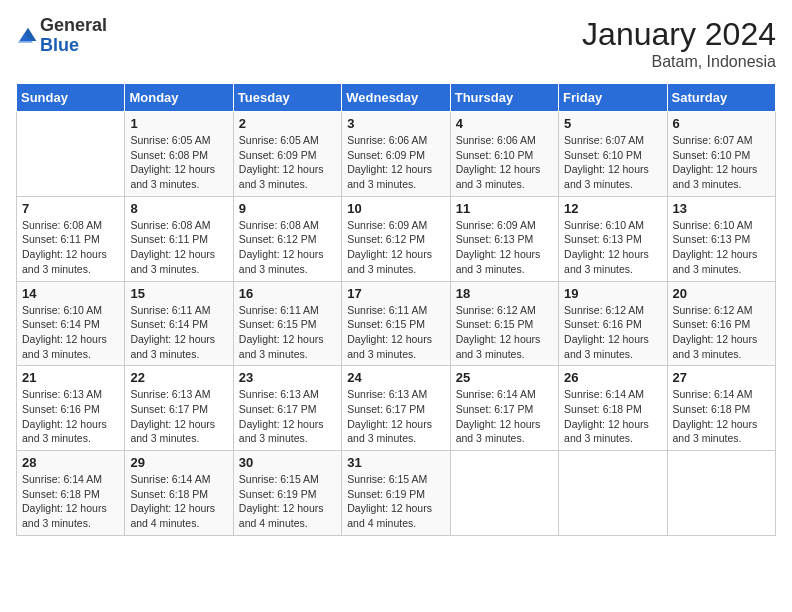  Describe the element at coordinates (721, 154) in the screenshot. I see `calendar-cell: 6Sunrise: 6:07 AM Sunset: 6:10 PM Daylig…` at that location.